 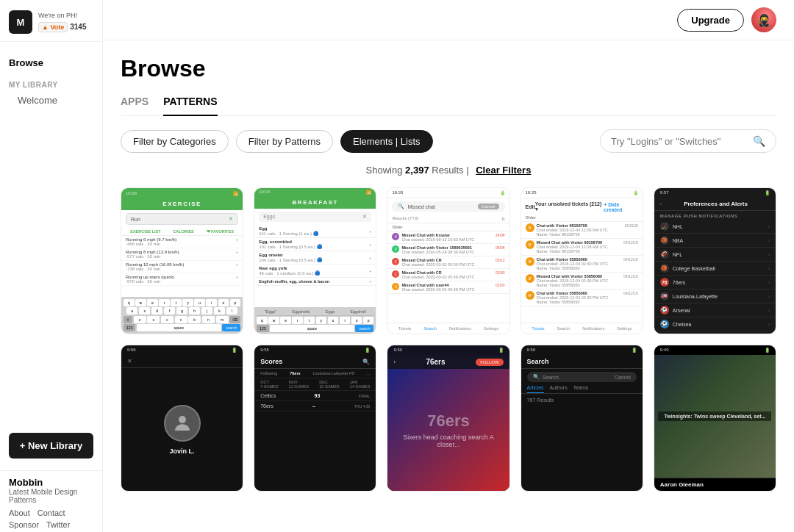 I want to click on search-icon: 🔍, so click(x=759, y=141).